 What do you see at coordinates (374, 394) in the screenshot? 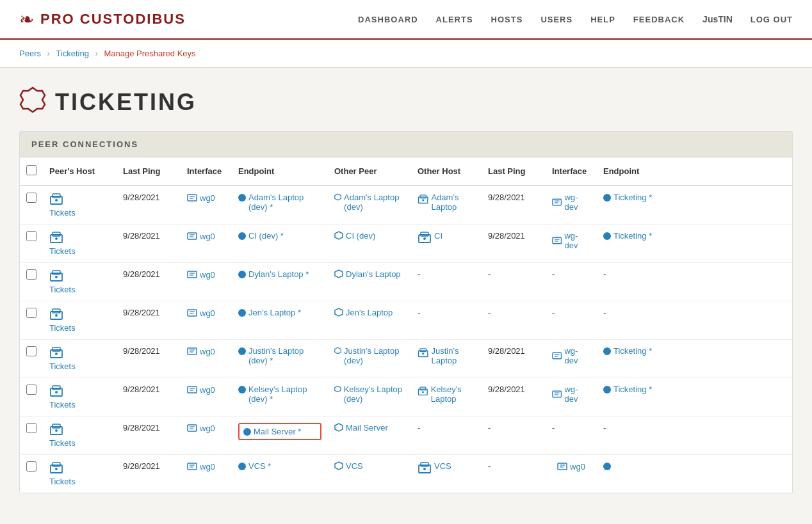
I see `other-peer-link: Kelsey's Laptop (dev)` at bounding box center [374, 394].